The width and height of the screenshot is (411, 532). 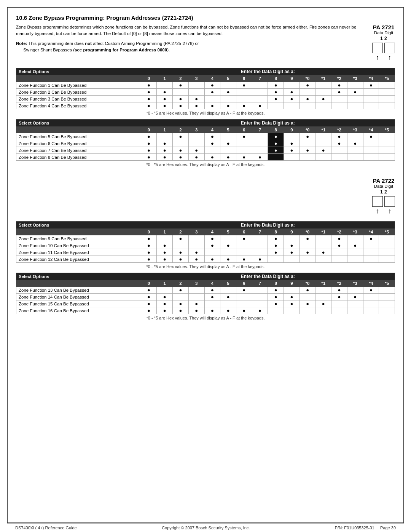 I want to click on col-header-4: 4, so click(x=212, y=283).